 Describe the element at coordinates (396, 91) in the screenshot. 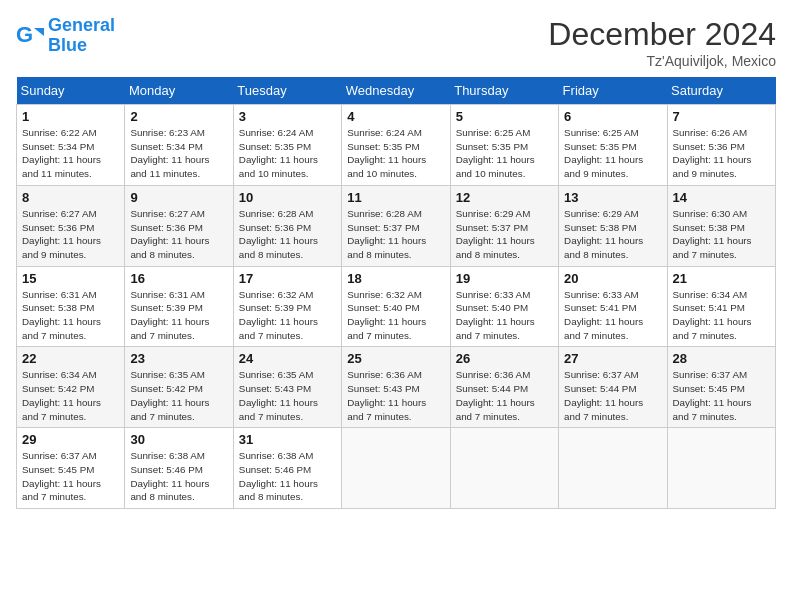

I see `header-day: Wednesday` at that location.